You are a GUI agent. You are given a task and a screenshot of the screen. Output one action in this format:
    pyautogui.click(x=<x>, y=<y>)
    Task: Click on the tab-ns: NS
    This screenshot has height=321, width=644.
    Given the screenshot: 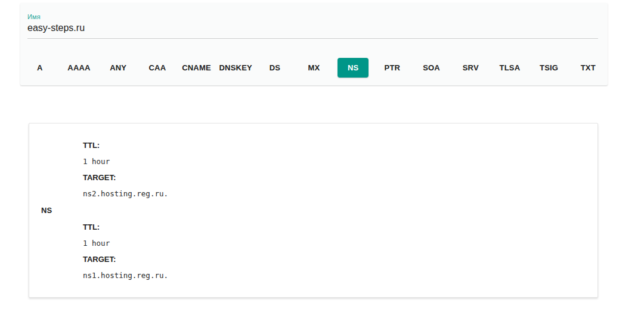 What is the action you would take?
    pyautogui.click(x=353, y=67)
    